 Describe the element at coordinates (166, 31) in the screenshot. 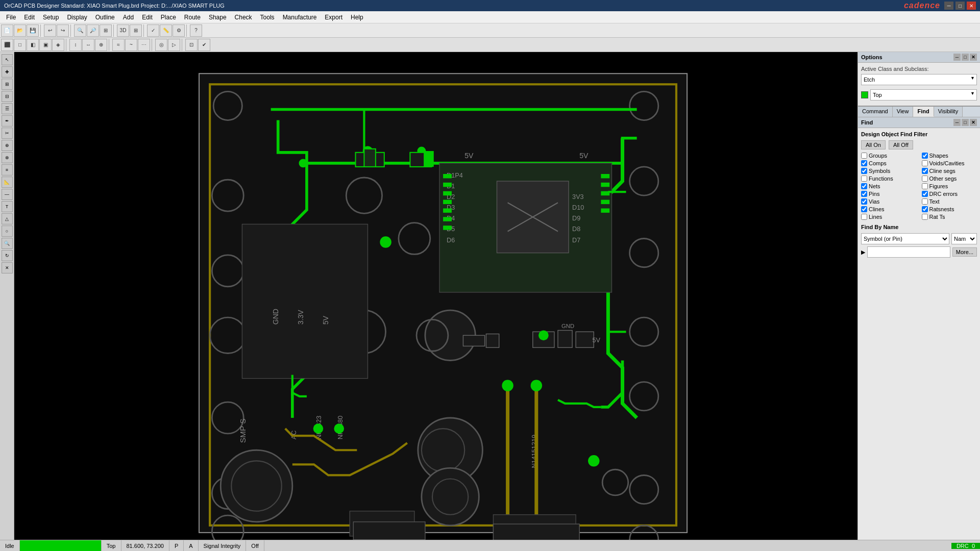

I see `measure-btn: 📏` at that location.